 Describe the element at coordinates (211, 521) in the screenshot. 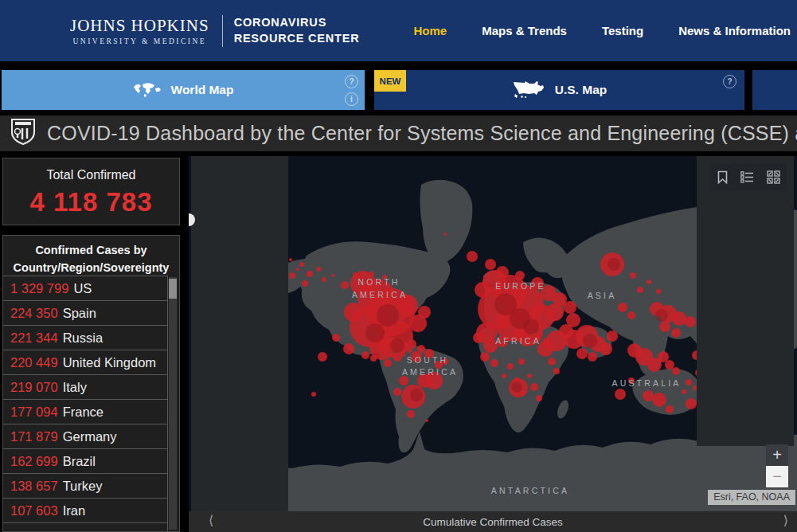

I see `carousel-prev-icon: ⟨` at that location.